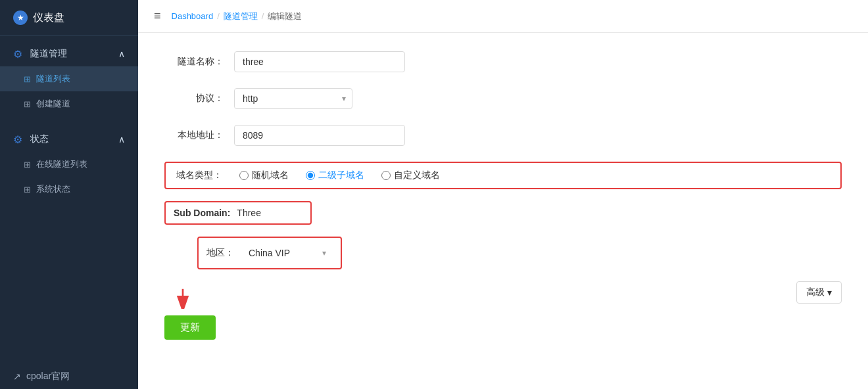  What do you see at coordinates (320, 135) in the screenshot?
I see `local-addr-input` at bounding box center [320, 135].